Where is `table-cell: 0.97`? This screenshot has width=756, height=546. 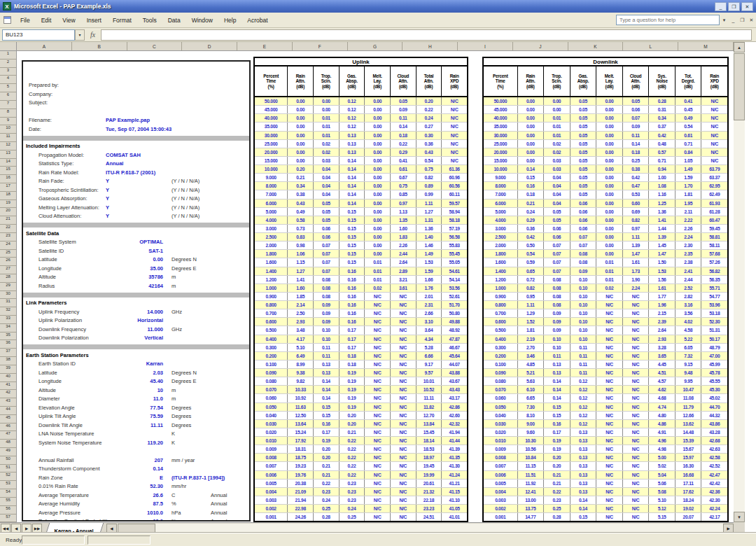
table-cell: 0.97 is located at coordinates (636, 228).